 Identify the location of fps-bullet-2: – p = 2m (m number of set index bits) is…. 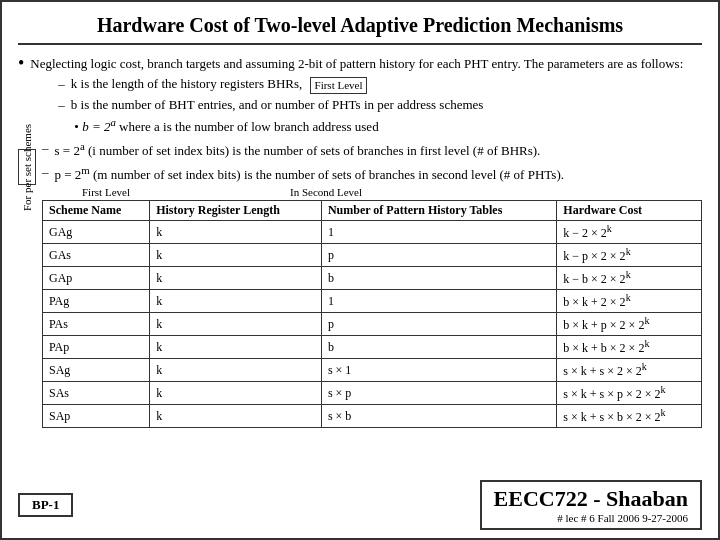
(372, 174).